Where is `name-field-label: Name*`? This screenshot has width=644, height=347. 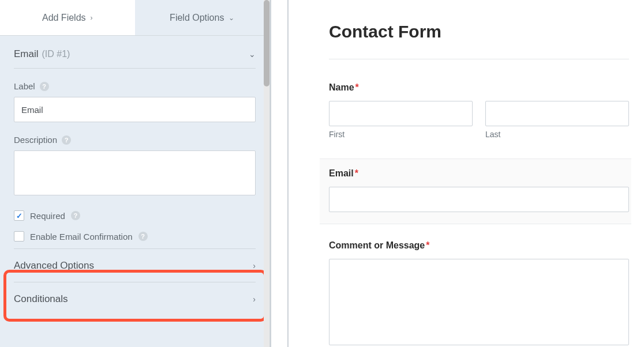
name-field-label: Name* is located at coordinates (479, 88).